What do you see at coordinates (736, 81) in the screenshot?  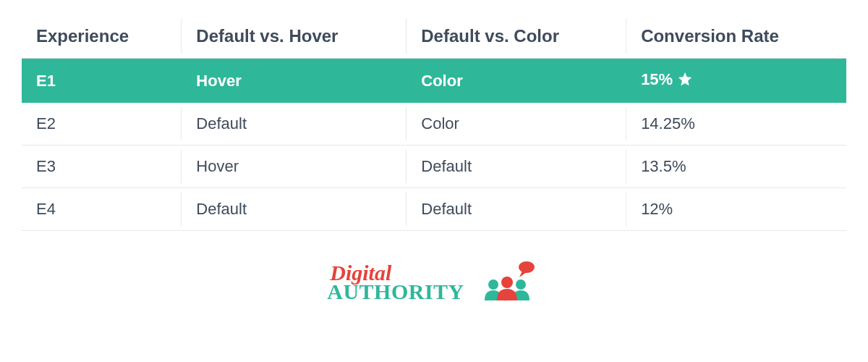 I see `cell-rate: 15%` at bounding box center [736, 81].